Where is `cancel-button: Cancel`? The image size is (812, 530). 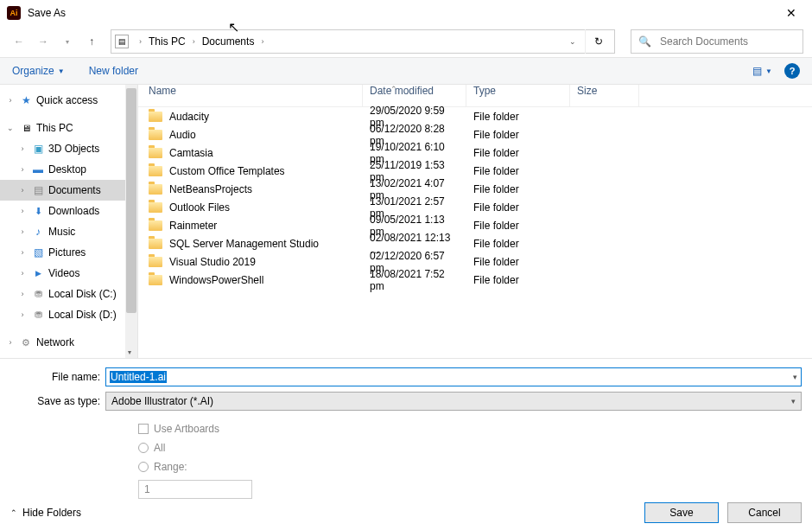 cancel-button: Cancel is located at coordinates (764, 513).